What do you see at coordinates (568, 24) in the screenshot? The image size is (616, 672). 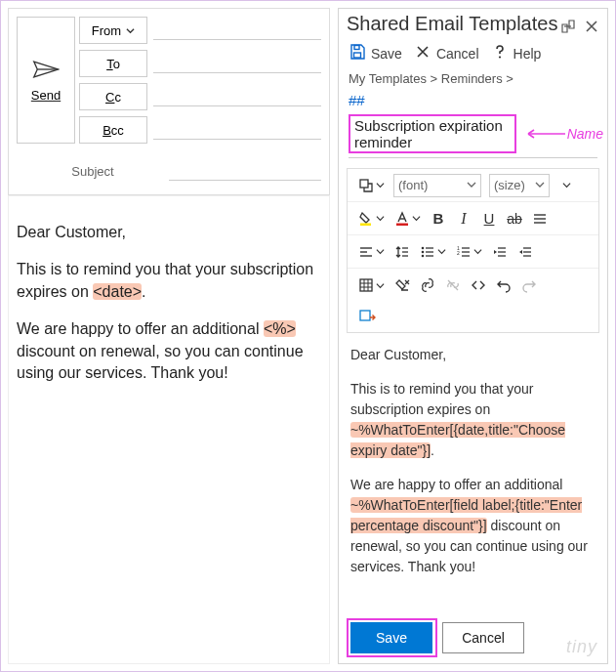 I see `popout-icon` at bounding box center [568, 24].